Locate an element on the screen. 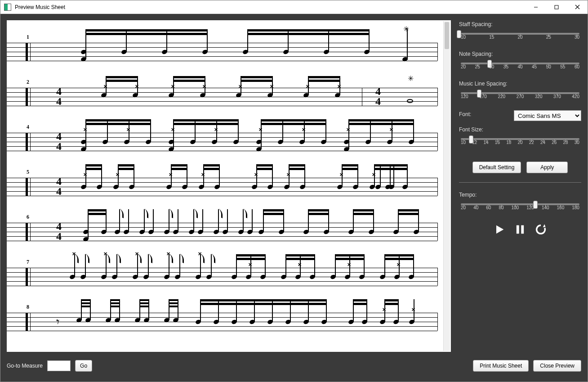 This screenshot has height=382, width=588. tempo-control: Tempo: 20406080100120140160180 is located at coordinates (520, 204).